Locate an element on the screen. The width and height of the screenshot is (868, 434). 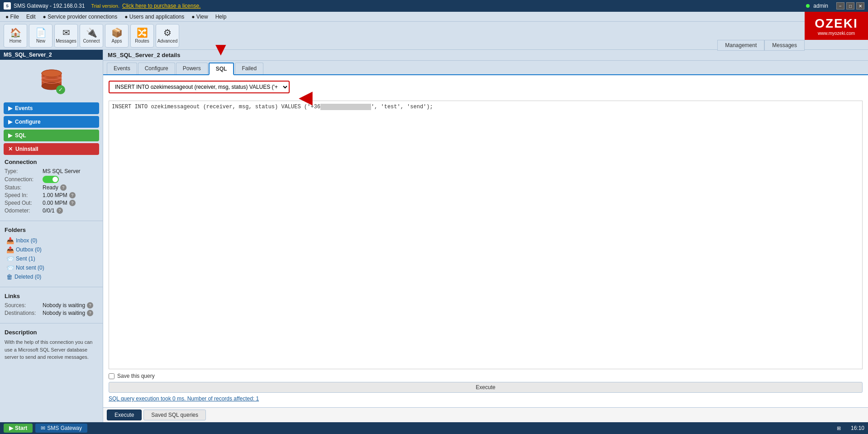
menu-file: ● File is located at coordinates (12, 17).